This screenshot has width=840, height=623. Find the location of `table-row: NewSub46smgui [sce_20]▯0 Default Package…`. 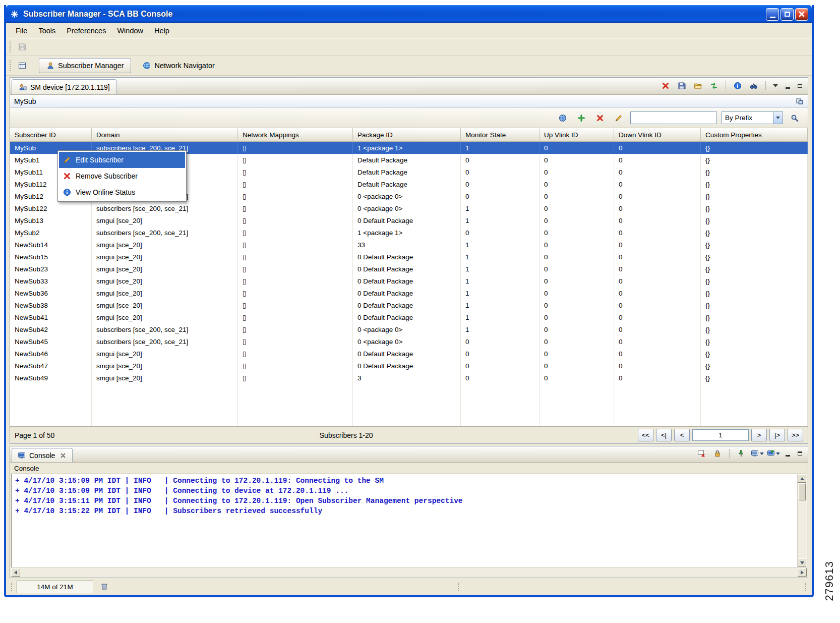

table-row: NewSub46smgui [sce_20]▯0 Default Package… is located at coordinates (409, 354).